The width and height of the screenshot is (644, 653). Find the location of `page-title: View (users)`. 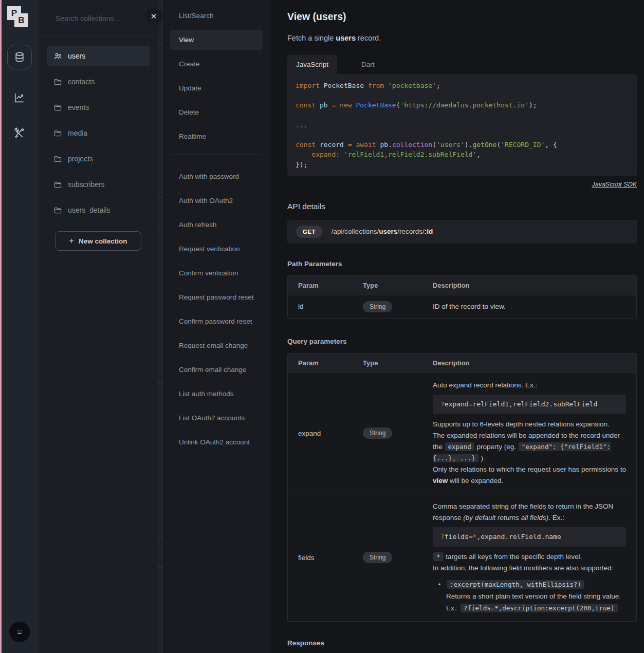

page-title: View (users) is located at coordinates (462, 16).